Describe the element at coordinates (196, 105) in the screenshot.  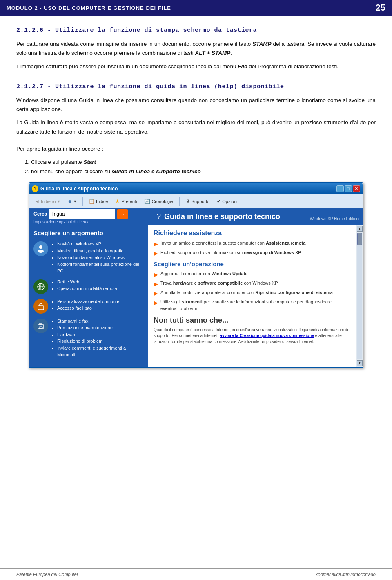
I see `section-2127-p1: Windows dispone di una Guida in linea ch…` at that location.